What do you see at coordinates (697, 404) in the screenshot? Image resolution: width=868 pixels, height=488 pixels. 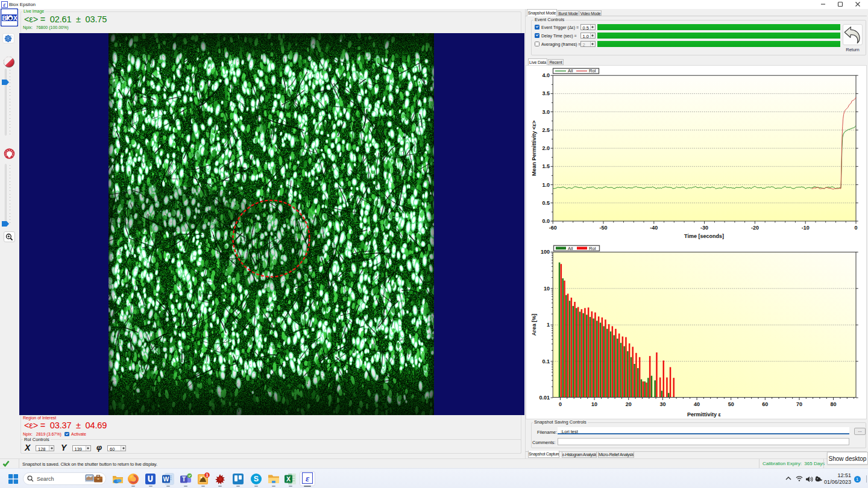 I see `svg-text: 40` at bounding box center [697, 404].